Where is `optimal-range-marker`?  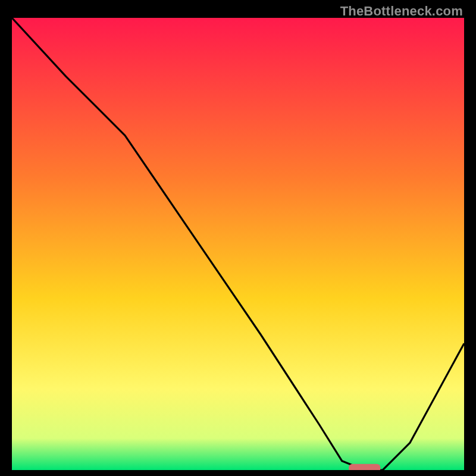
optimal-range-marker is located at coordinates (364, 467).